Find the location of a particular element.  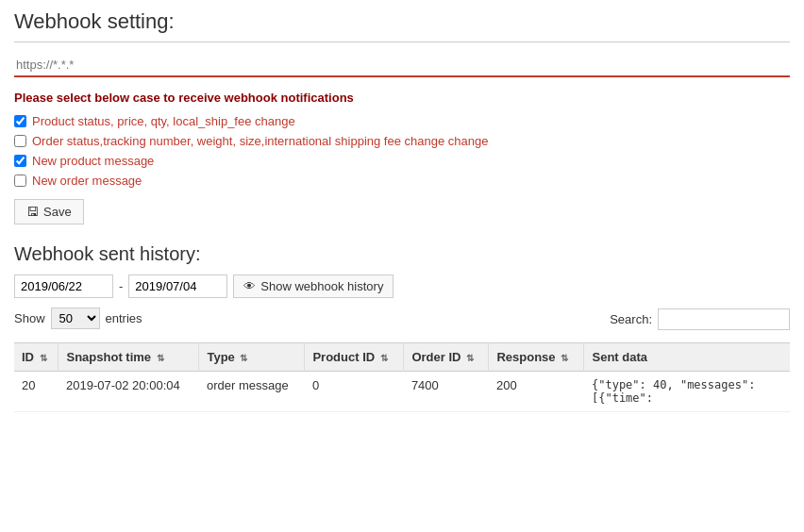

search-input is located at coordinates (724, 319).